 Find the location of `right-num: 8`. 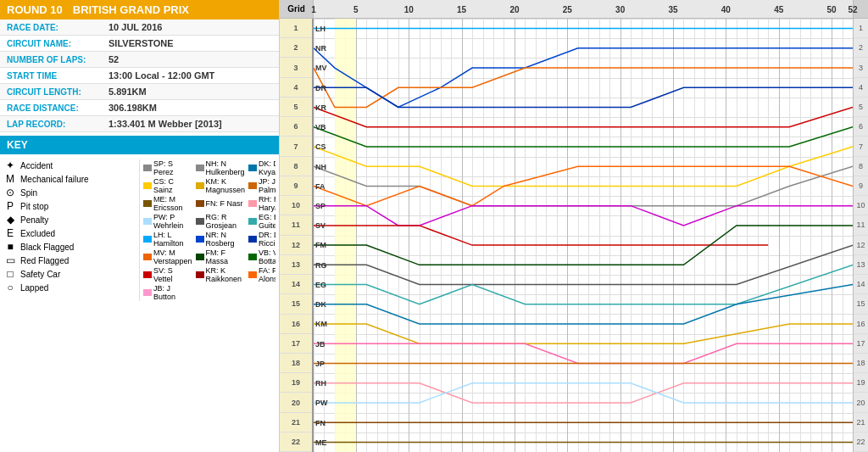

right-num: 8 is located at coordinates (861, 166).